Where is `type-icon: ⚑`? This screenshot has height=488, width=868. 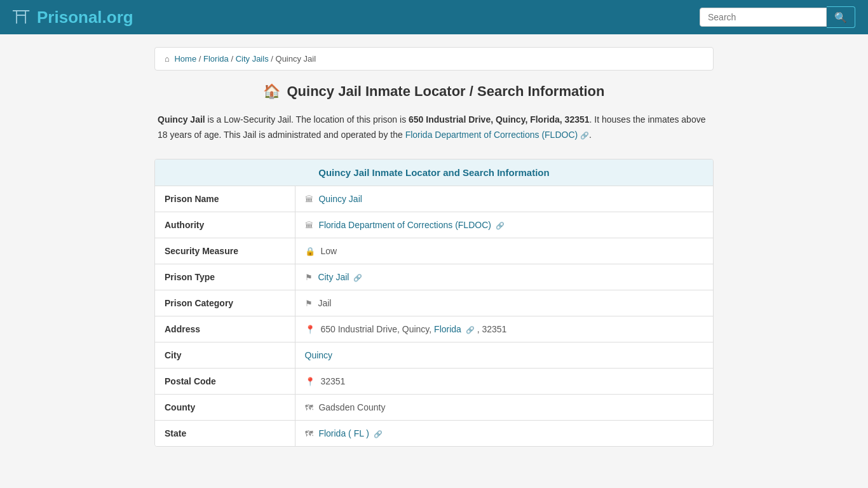 type-icon: ⚑ is located at coordinates (309, 277).